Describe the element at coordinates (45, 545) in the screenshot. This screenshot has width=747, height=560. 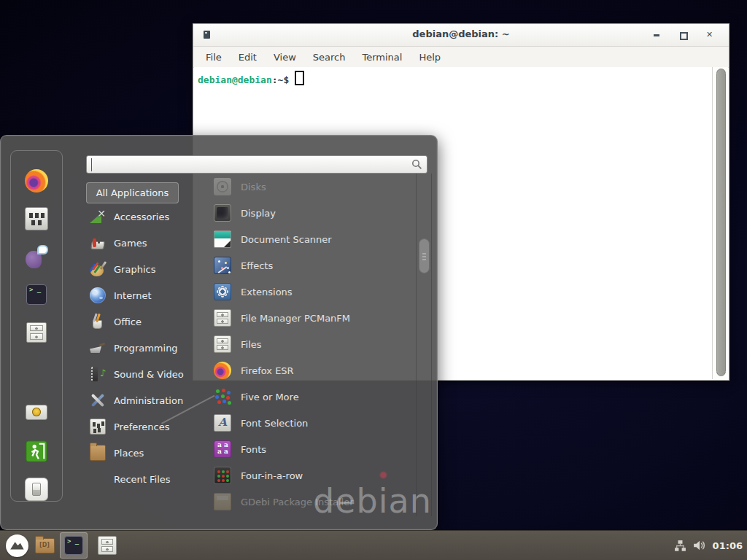
I see `file-manager-folder-icon: [D]` at that location.